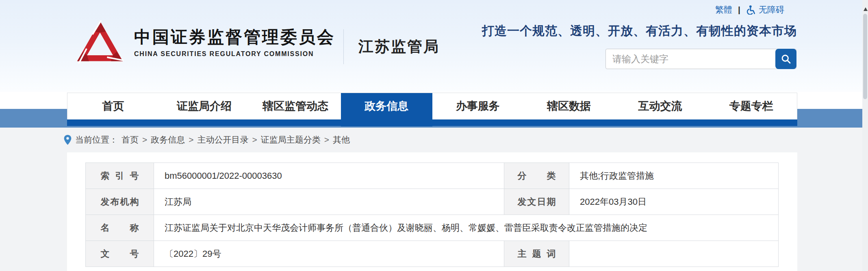 Image resolution: width=868 pixels, height=271 pixels. I want to click on breadcrumb-open-directory: 主动公开目录, so click(223, 140).